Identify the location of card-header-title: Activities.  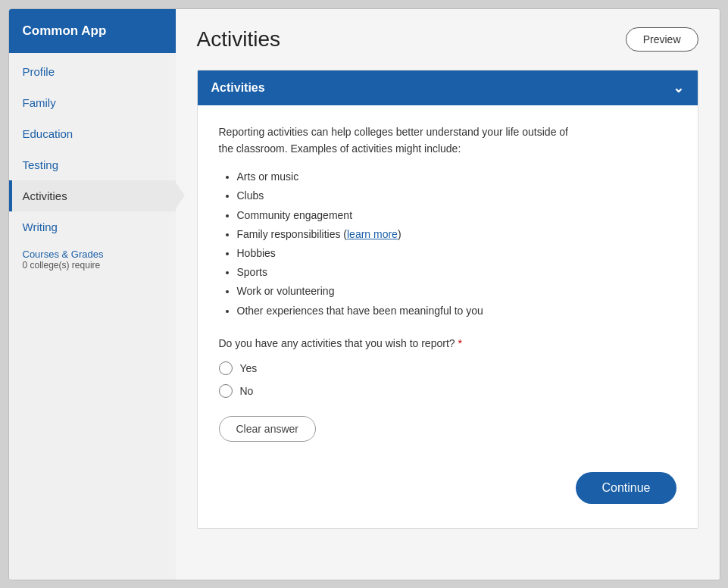
(238, 88).